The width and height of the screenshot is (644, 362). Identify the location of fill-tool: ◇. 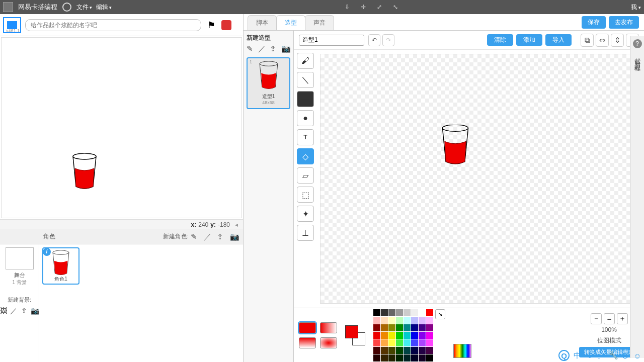
(305, 156).